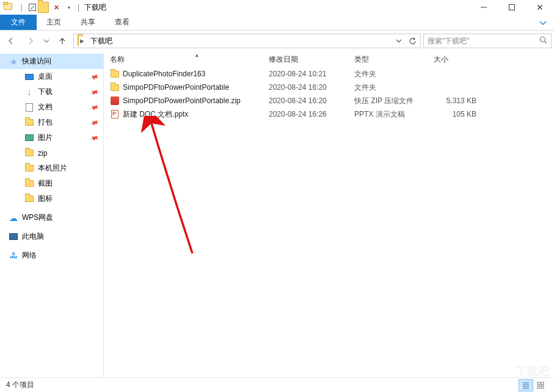 This screenshot has height=392, width=554. I want to click on cloud-icon: ☁, so click(13, 218).